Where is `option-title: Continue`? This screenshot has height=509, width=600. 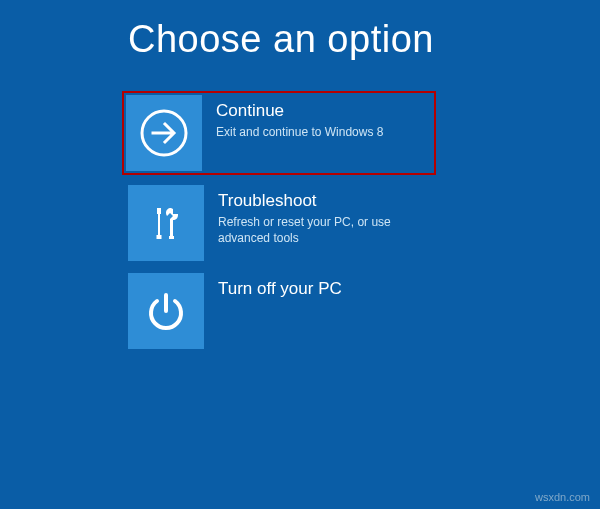
option-title: Continue is located at coordinates (324, 111).